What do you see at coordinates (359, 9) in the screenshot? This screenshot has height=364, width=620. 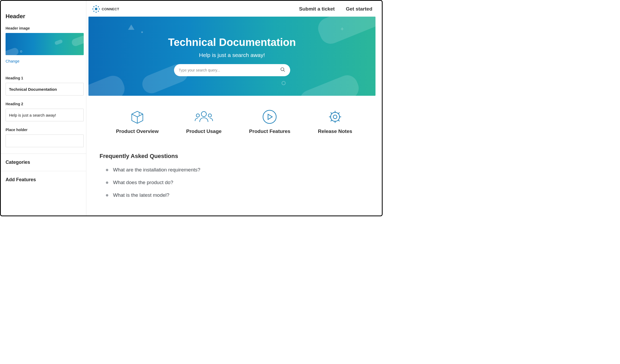 I see `get-started-link: Get started` at bounding box center [359, 9].